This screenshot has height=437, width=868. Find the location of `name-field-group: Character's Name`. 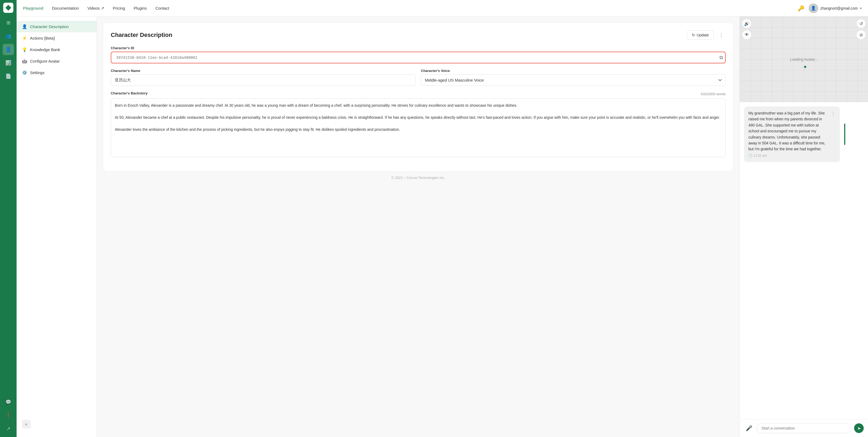

name-field-group: Character's Name is located at coordinates (263, 77).